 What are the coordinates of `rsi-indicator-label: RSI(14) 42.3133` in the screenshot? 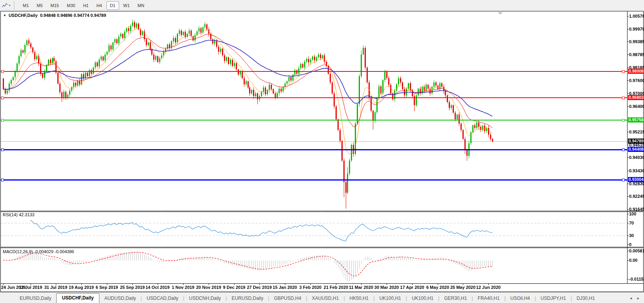 It's located at (19, 215).